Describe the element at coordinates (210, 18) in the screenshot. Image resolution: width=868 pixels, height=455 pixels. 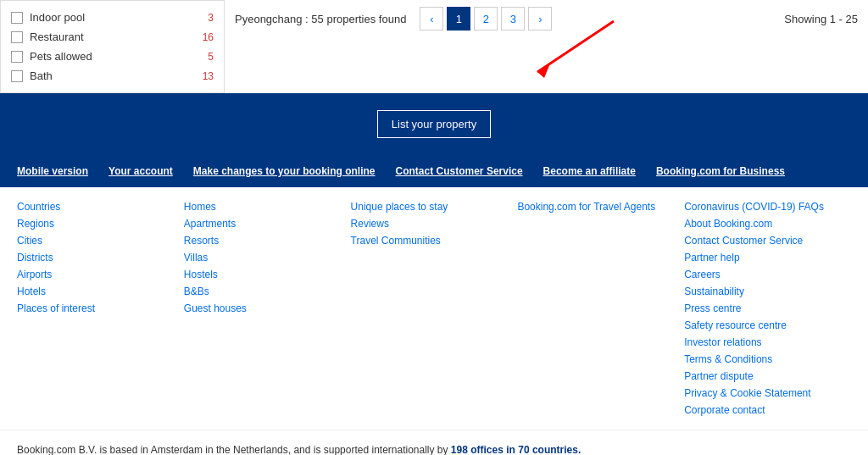
I see `filter-count: 3` at that location.